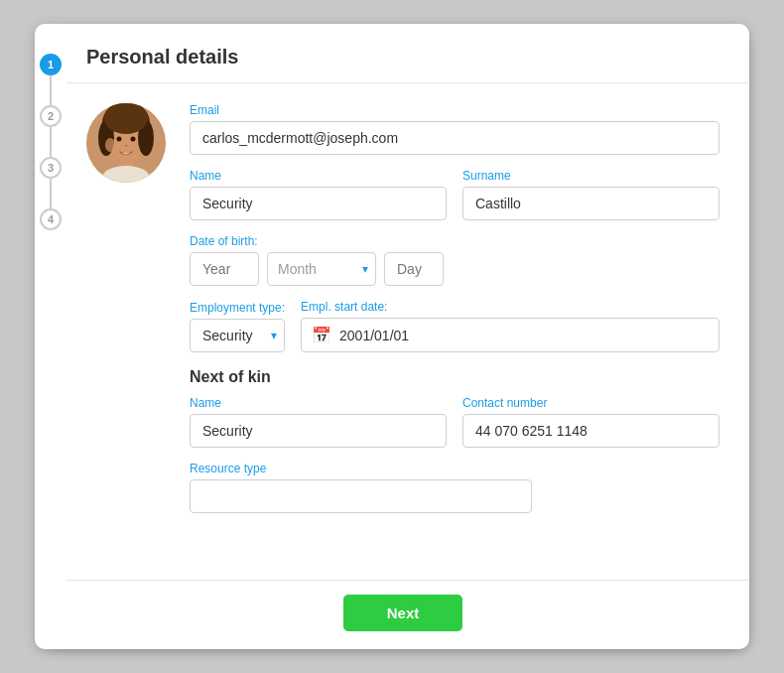  Describe the element at coordinates (322, 269) in the screenshot. I see `dob-month-select: Month JanuaryFebruaryMarch AprilMayJune …` at that location.